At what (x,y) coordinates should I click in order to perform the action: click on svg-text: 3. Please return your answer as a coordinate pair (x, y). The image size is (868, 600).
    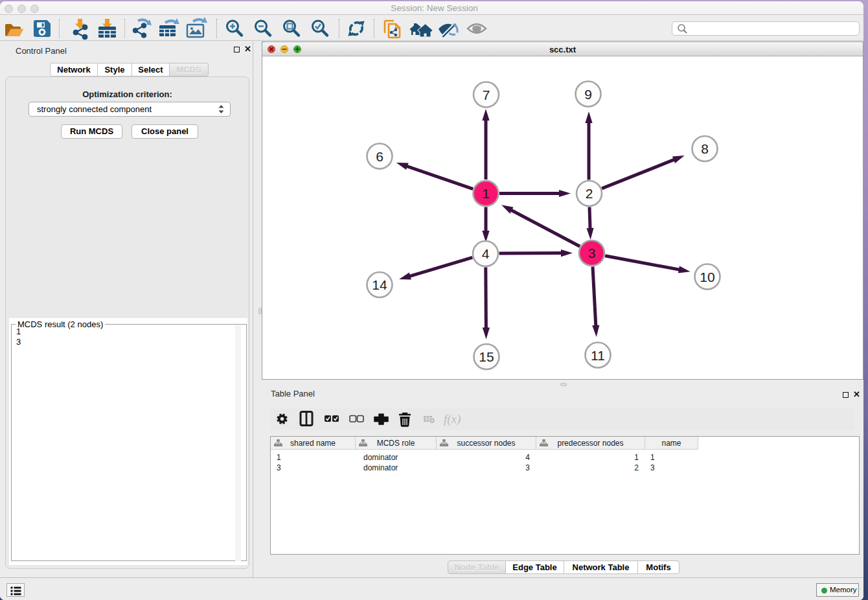
    Looking at the image, I should click on (592, 253).